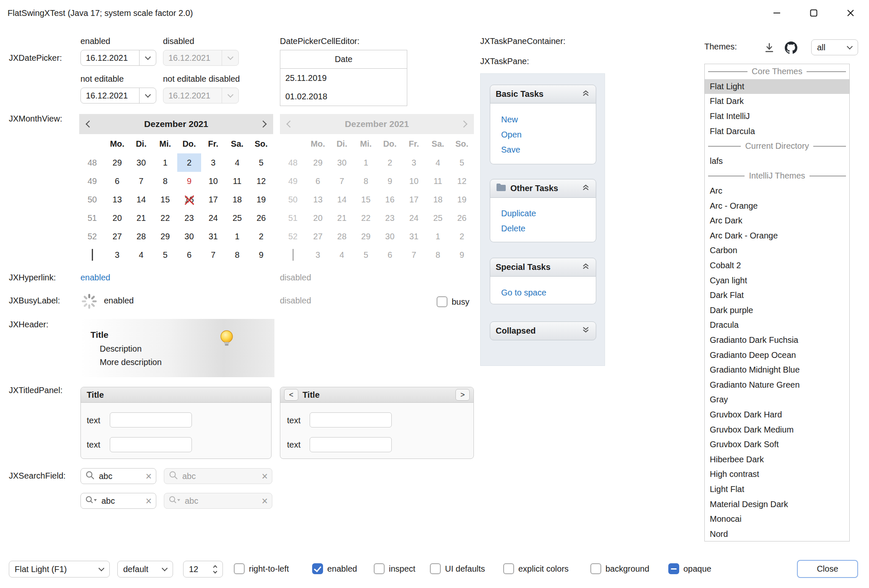 The width and height of the screenshot is (869, 588). I want to click on close-window-button, so click(851, 13).